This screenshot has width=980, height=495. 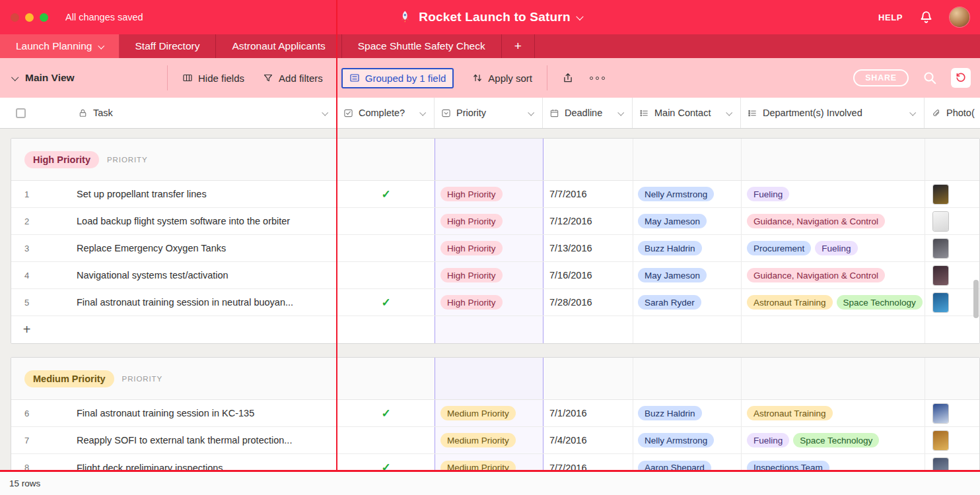 I want to click on departments-cell: Astronaut Training, so click(x=833, y=413).